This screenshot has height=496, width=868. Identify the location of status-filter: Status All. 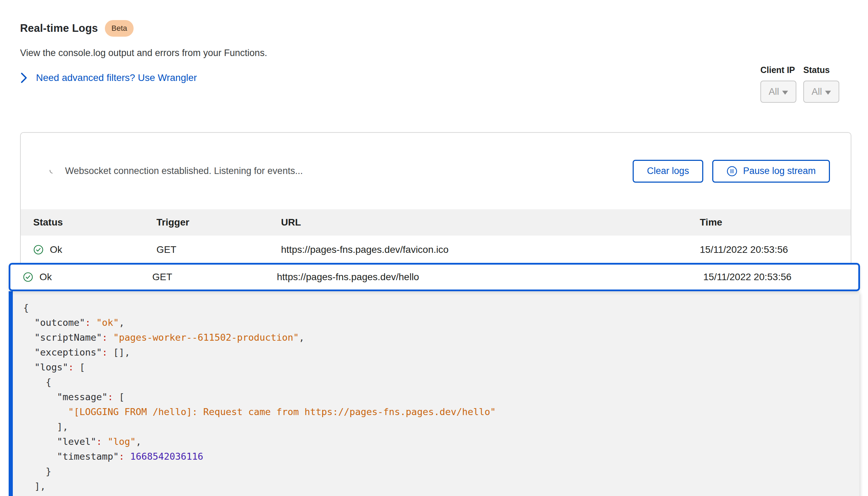
(821, 84).